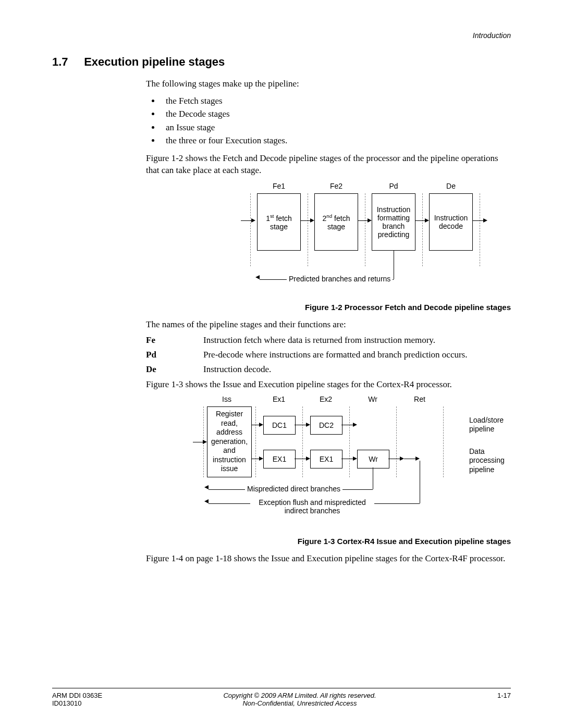  Describe the element at coordinates (328, 84) in the screenshot. I see `intro-paragraph: The following stages make up the pipelin…` at that location.